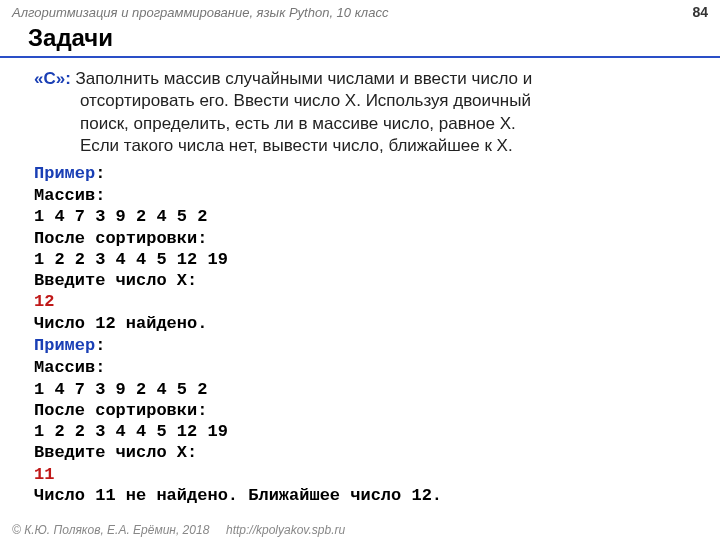  What do you see at coordinates (52, 78) in the screenshot?
I see `task-label: «C»:` at bounding box center [52, 78].